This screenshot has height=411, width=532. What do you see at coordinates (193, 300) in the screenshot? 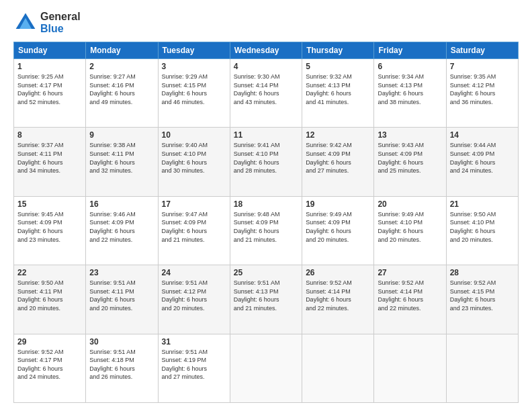
I see `day-cell: 24Sunrise: 9:51 AM Sunset: 4:12 PM Dayli…` at bounding box center [193, 300].